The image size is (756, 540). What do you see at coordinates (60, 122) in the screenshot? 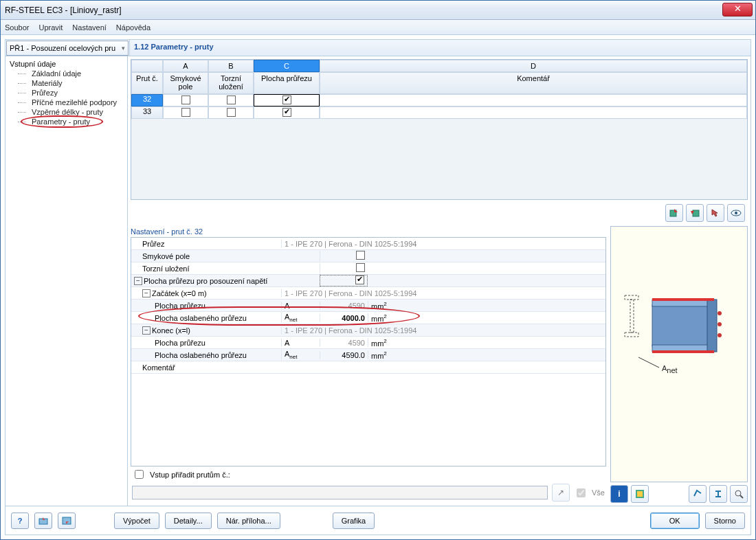
I see `tree-item-label: Parametry - pruty` at bounding box center [60, 122].